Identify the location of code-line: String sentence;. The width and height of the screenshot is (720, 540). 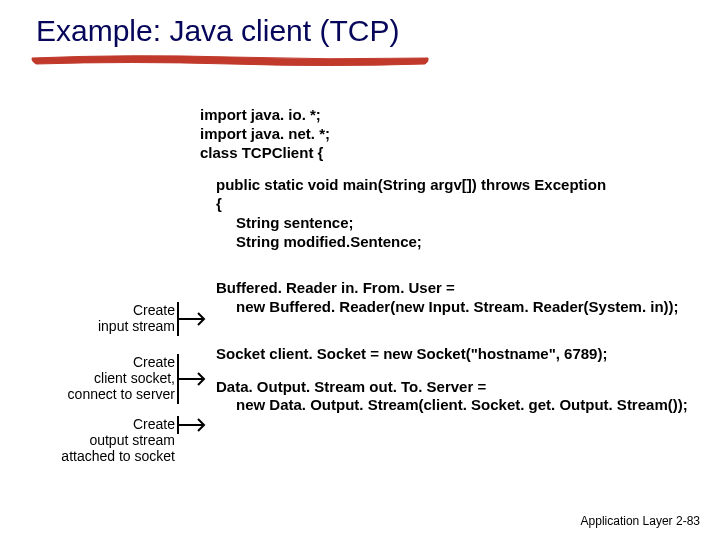
(444, 224).